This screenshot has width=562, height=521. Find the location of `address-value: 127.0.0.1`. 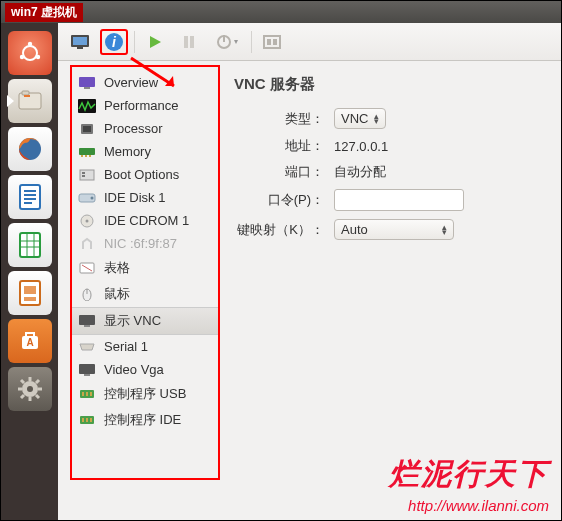

address-value: 127.0.0.1 is located at coordinates (442, 146).